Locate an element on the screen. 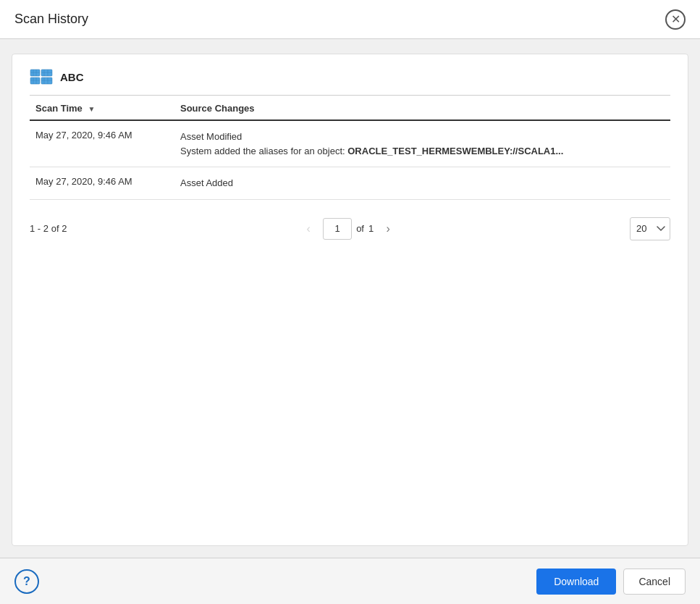 This screenshot has width=700, height=604. footer-actions: Download Cancel is located at coordinates (611, 582).